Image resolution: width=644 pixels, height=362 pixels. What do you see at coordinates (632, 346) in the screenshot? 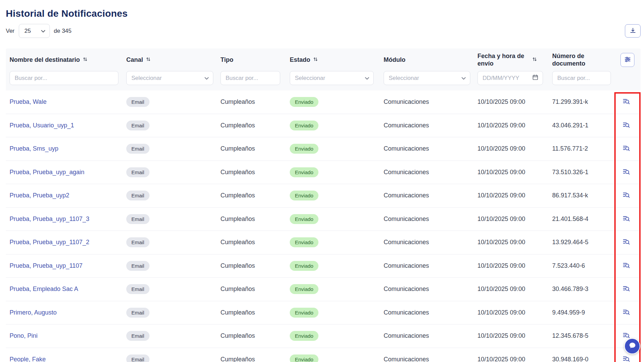
I see `chat-bubble-icon` at bounding box center [632, 346].